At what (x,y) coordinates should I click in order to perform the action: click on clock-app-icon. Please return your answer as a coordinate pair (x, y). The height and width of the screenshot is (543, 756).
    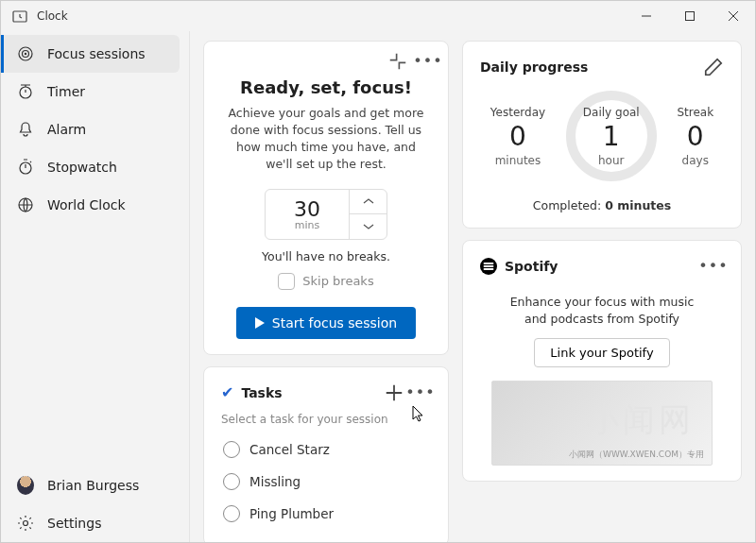
    Looking at the image, I should click on (20, 16).